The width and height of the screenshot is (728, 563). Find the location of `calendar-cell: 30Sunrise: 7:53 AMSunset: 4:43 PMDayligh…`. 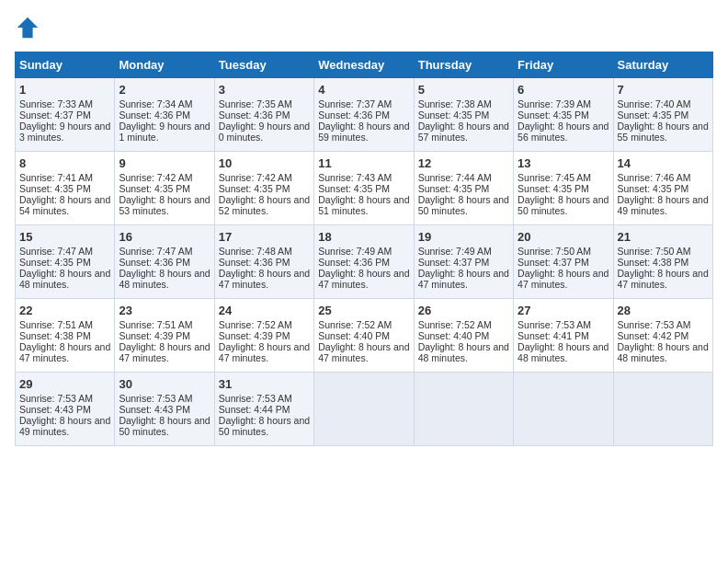

calendar-cell: 30Sunrise: 7:53 AMSunset: 4:43 PMDayligh… is located at coordinates (165, 409).